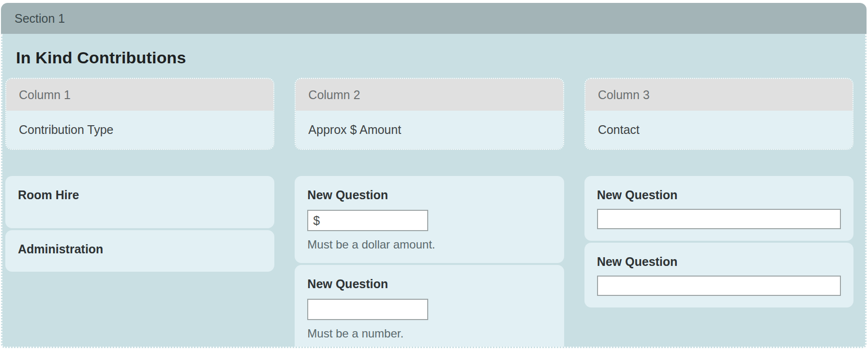 The height and width of the screenshot is (351, 868). What do you see at coordinates (140, 95) in the screenshot?
I see `column-1-header: Column 1` at bounding box center [140, 95].